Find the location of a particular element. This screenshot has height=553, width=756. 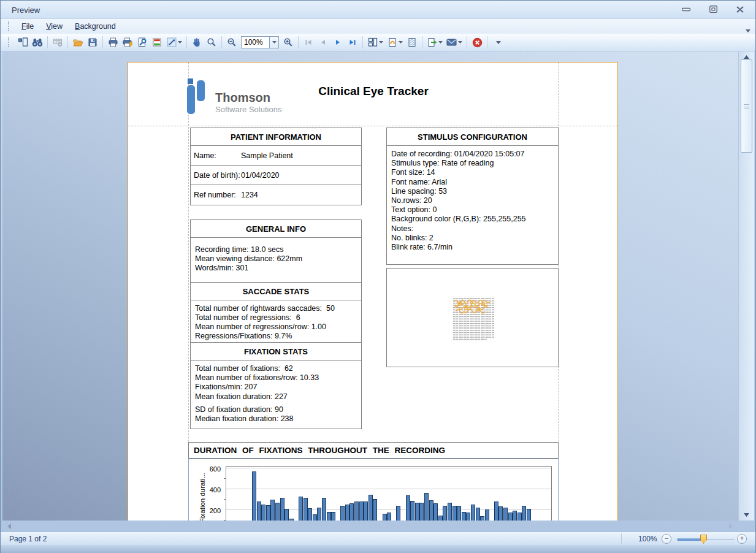

save-button is located at coordinates (93, 42).